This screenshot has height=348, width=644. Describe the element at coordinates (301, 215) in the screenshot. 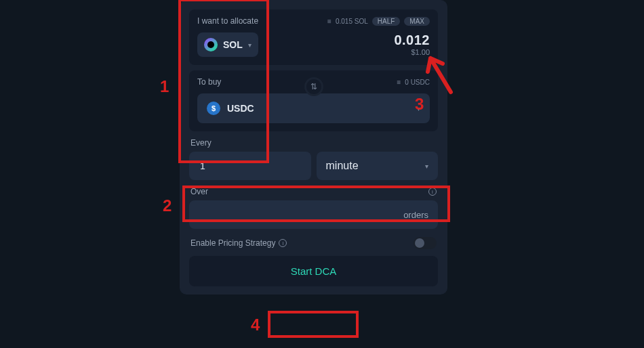

I see `over-value-input` at that location.